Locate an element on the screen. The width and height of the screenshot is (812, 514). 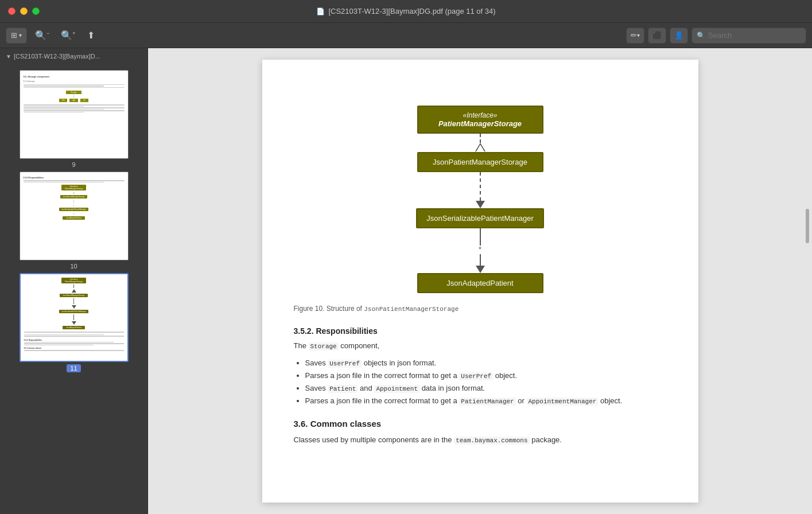
pen-chevron-icon: ▾ is located at coordinates (638, 36).